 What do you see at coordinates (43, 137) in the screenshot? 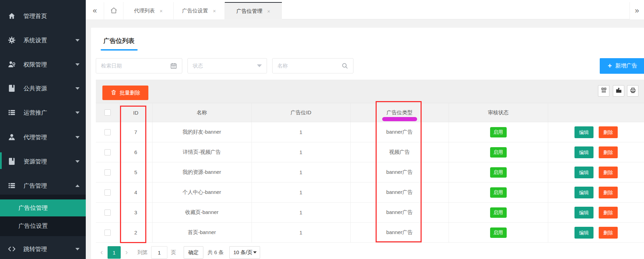
I see `sidebar-item-agents: 代理管理` at bounding box center [43, 137].